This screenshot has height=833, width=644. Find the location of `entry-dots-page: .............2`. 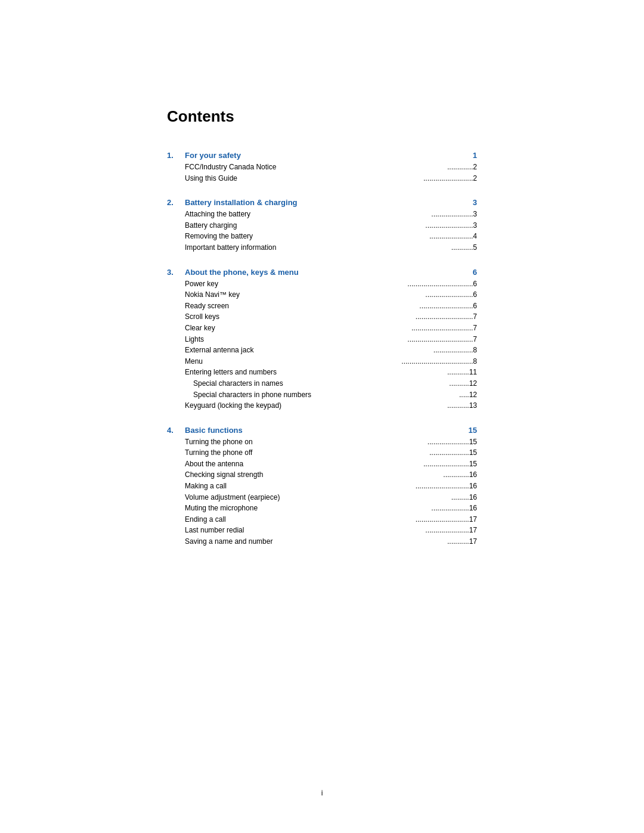

entry-dots-page: .............2 is located at coordinates (462, 167).